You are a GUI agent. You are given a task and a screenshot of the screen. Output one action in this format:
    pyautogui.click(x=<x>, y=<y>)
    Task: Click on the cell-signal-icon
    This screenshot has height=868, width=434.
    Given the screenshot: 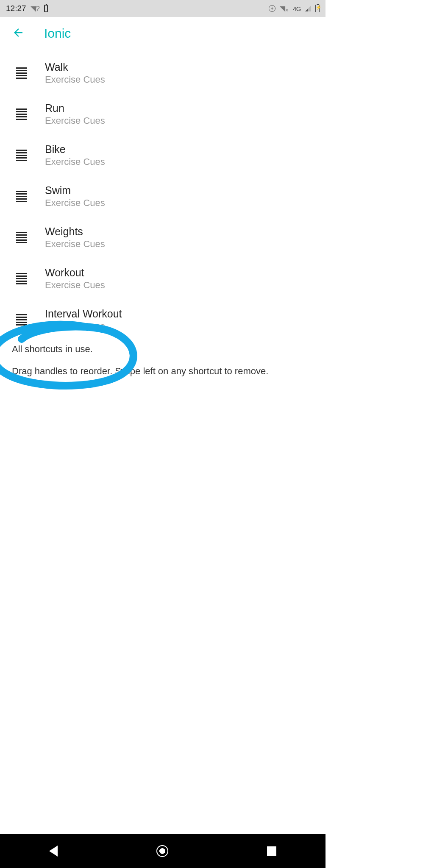 What is the action you would take?
    pyautogui.click(x=308, y=8)
    